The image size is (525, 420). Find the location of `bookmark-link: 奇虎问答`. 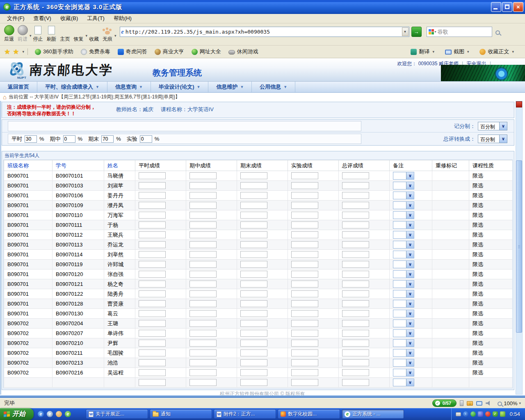

bookmark-link: 奇虎问答 is located at coordinates (132, 52).